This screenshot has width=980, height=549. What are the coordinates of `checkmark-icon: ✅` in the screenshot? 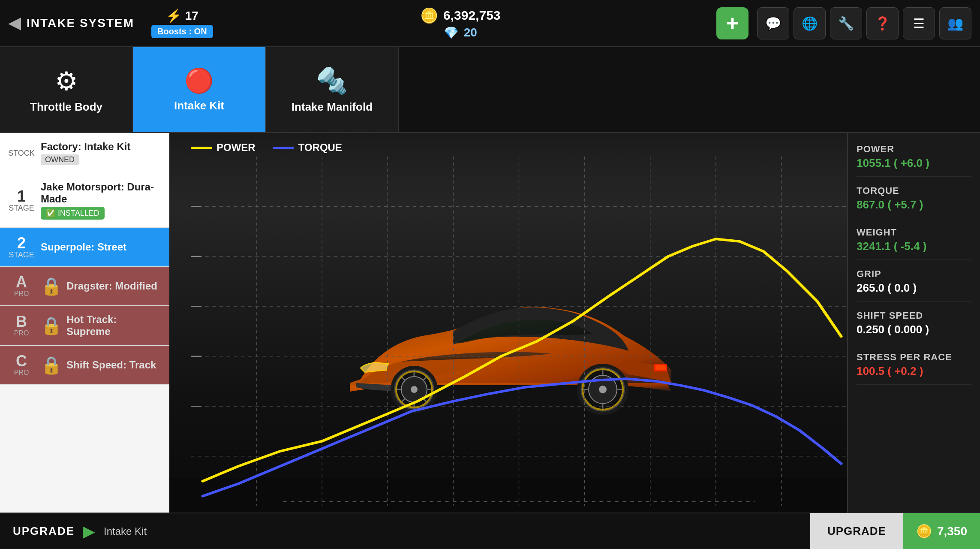 It's located at (51, 213).